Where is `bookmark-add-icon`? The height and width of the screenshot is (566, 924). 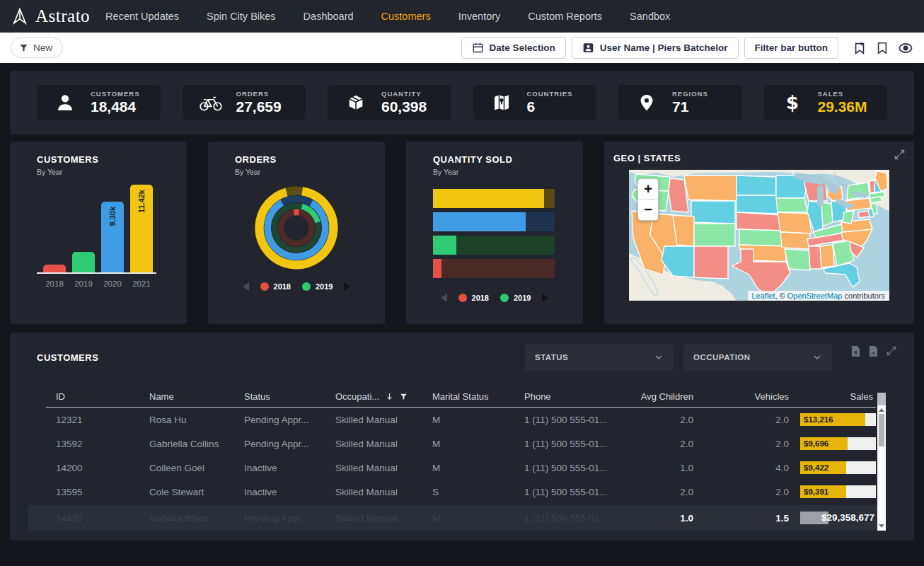 bookmark-add-icon is located at coordinates (860, 48).